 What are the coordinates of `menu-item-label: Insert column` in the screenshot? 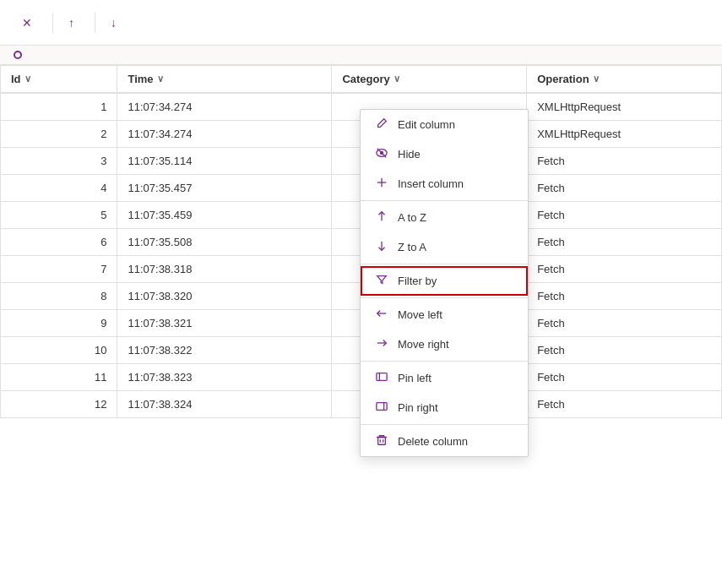 It's located at (431, 184).